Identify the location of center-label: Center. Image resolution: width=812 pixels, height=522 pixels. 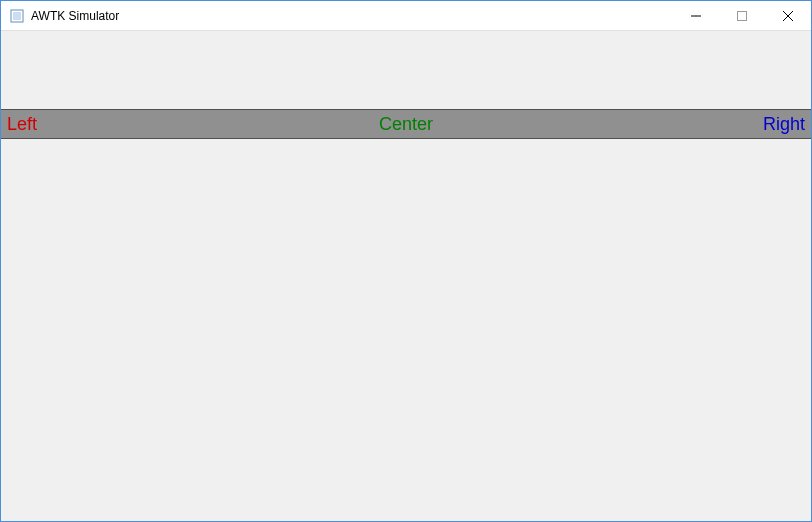
(406, 124).